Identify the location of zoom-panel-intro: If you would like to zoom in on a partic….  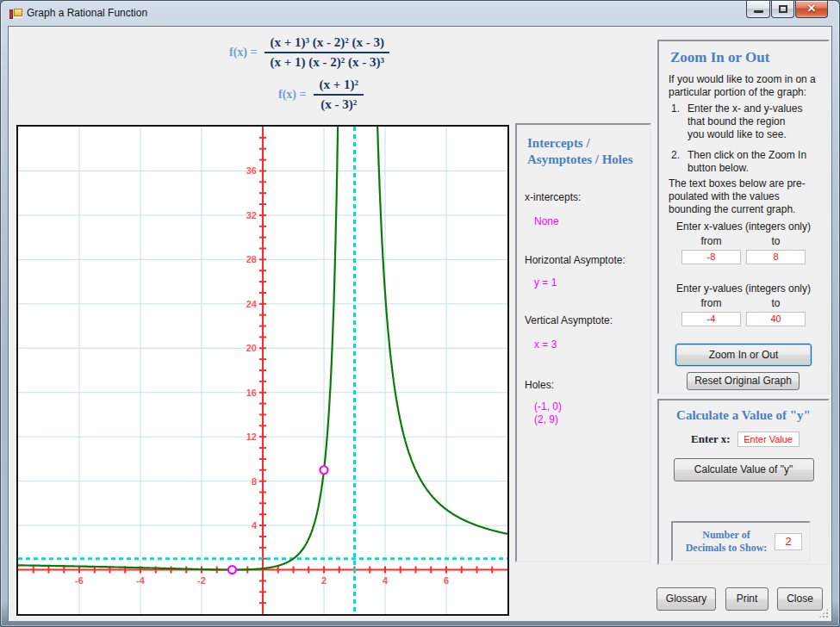
(750, 86).